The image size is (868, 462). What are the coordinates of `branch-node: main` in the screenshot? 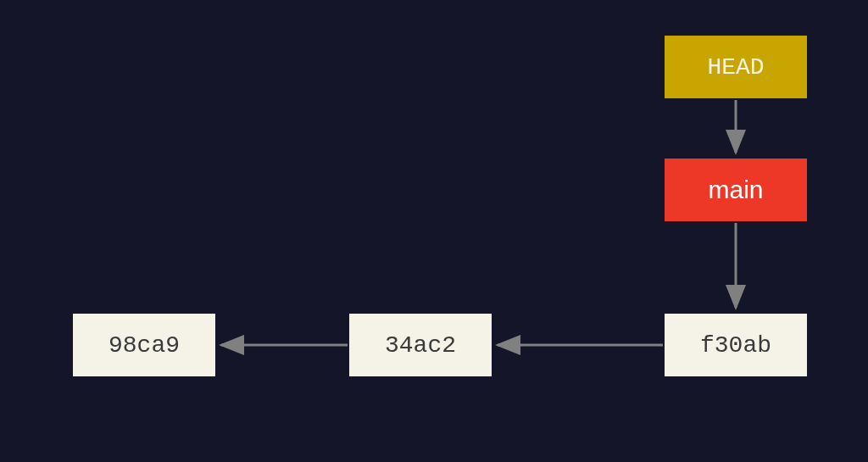 It's located at (736, 190).